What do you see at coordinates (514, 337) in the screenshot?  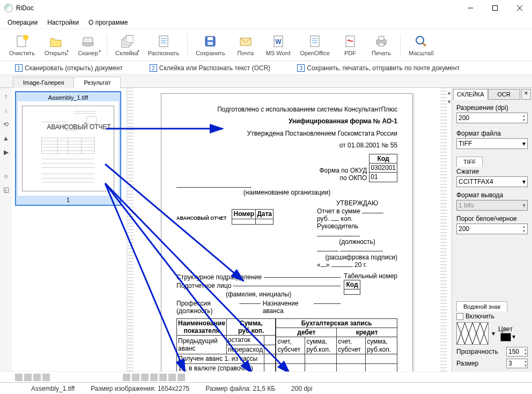 I see `color-dropdown-icon: ▾` at bounding box center [514, 337].